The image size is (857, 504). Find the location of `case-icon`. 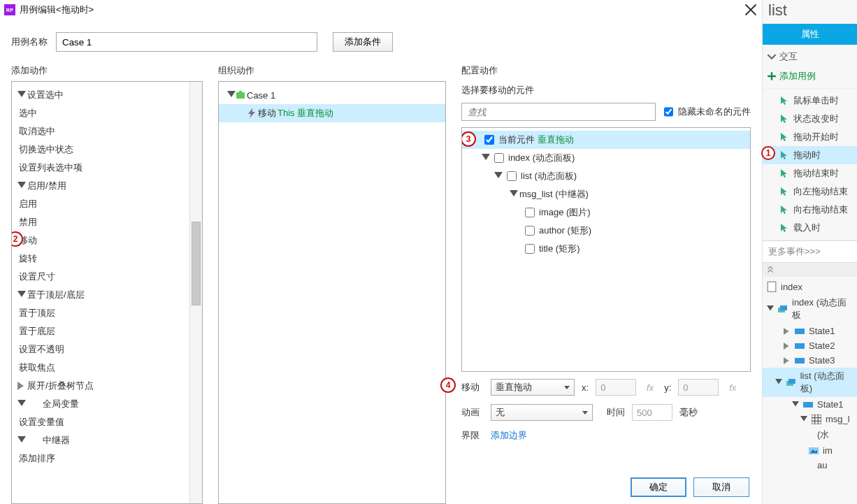

case-icon is located at coordinates (240, 95).